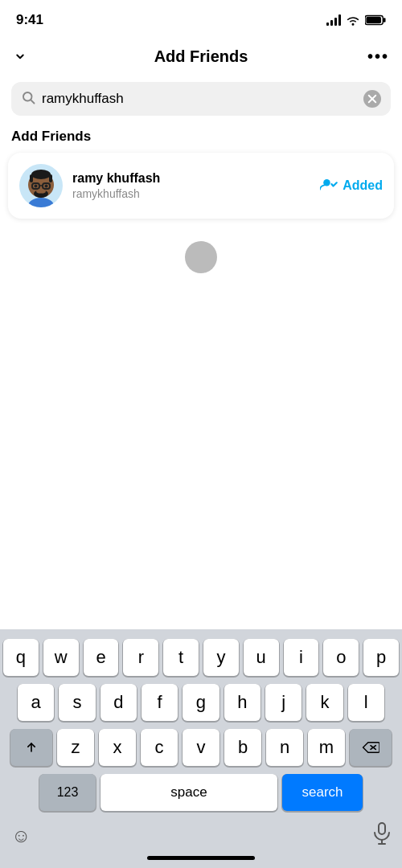 The image size is (402, 868). What do you see at coordinates (189, 792) in the screenshot?
I see `space-key: space` at bounding box center [189, 792].